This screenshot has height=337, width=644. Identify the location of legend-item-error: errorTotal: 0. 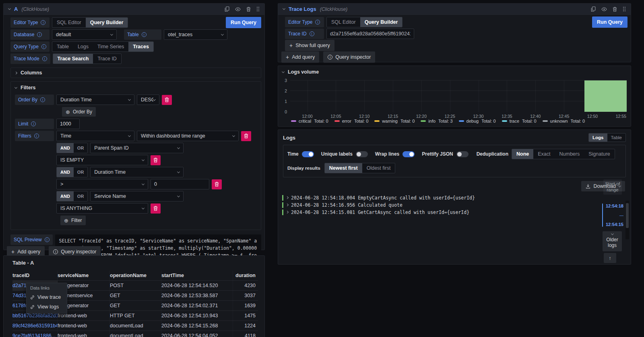
(352, 121).